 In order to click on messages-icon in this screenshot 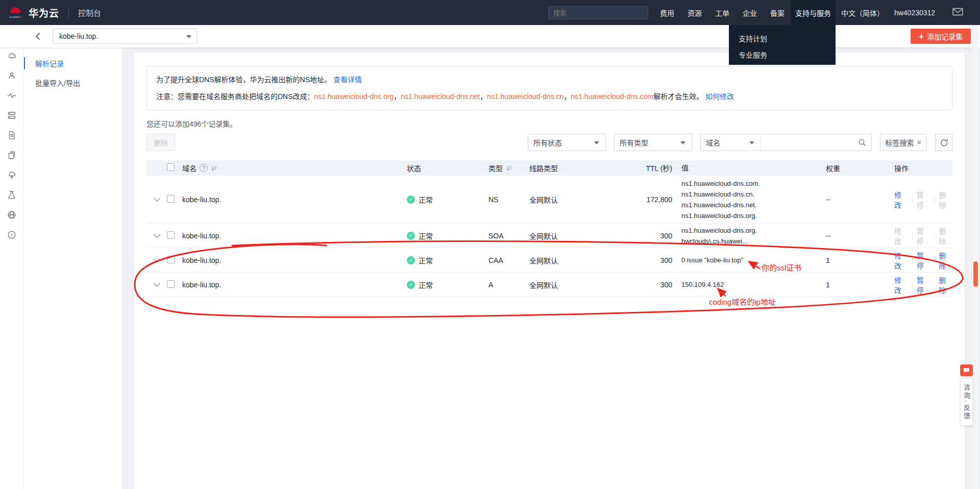, I will do `click(958, 12)`.